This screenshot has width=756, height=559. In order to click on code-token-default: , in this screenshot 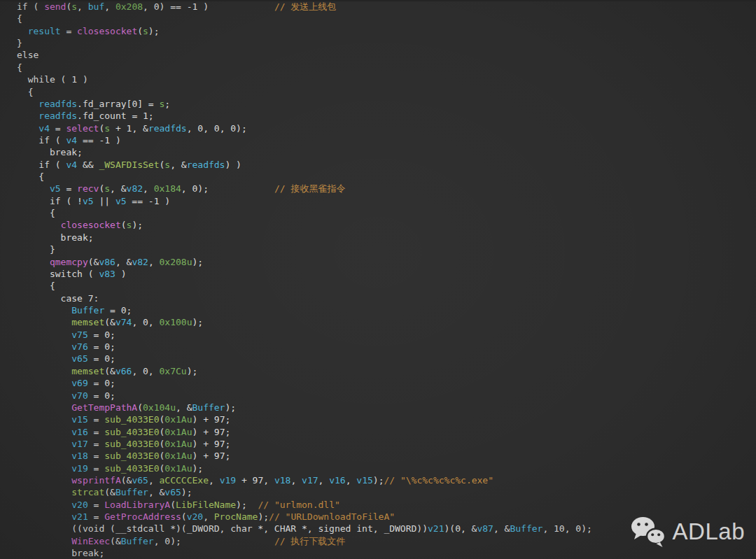, I will do `click(110, 7)`.